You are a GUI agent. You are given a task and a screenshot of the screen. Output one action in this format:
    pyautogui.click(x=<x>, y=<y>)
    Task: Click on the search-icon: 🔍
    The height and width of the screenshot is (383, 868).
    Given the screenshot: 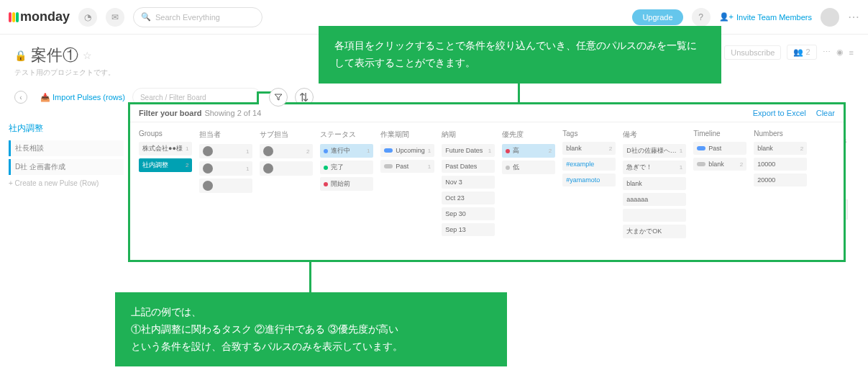 What is the action you would take?
    pyautogui.click(x=146, y=17)
    